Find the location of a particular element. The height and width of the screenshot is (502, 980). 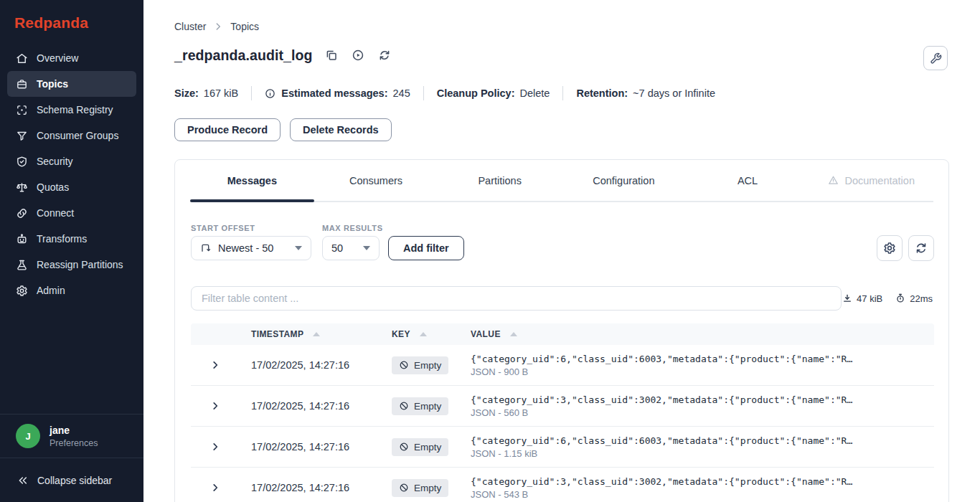

stat-size: Size: 167 kiB is located at coordinates (207, 93).